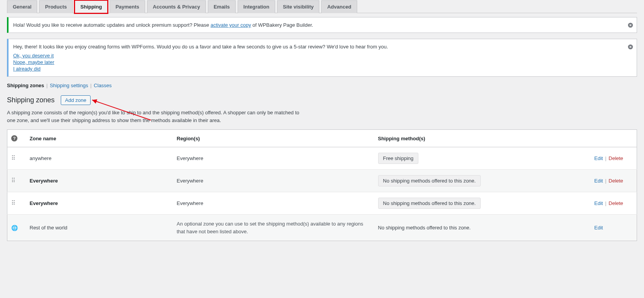  Describe the element at coordinates (482, 158) in the screenshot. I see `zone-method: Free shipping` at that location.